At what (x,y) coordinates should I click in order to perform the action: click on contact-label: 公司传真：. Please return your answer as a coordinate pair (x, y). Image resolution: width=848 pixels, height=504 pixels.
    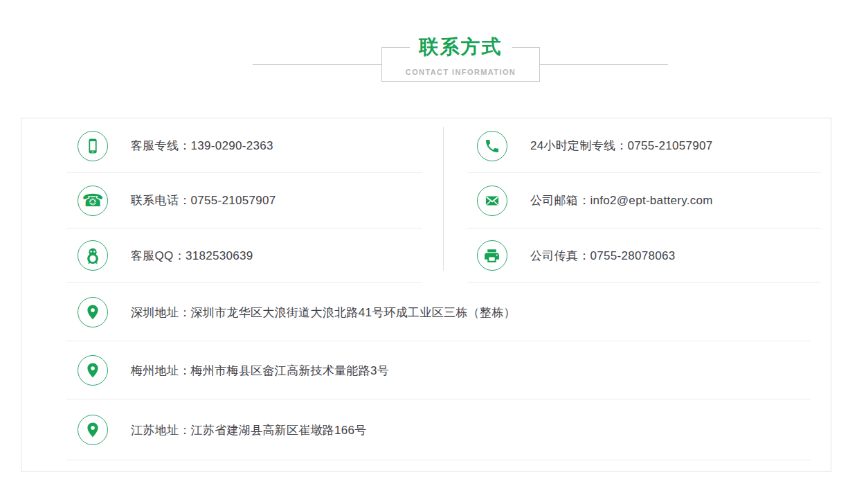
    Looking at the image, I should click on (561, 256).